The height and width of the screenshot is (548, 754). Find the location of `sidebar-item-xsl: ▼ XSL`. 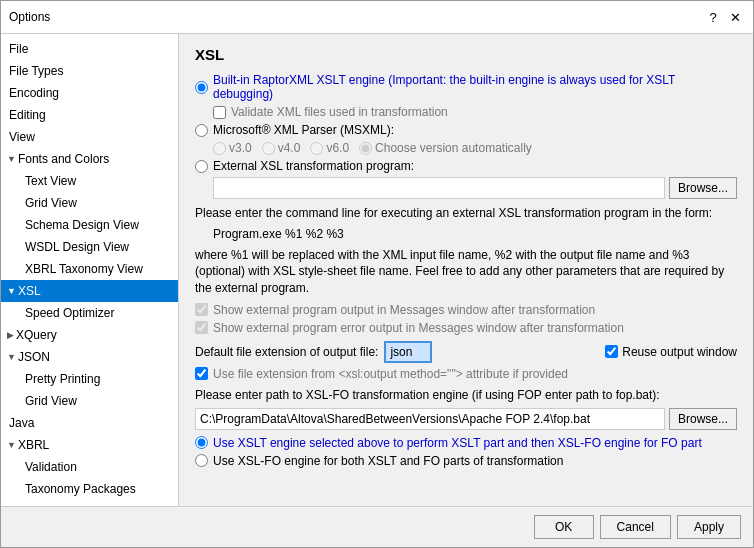

sidebar-item-xsl: ▼ XSL is located at coordinates (90, 291).